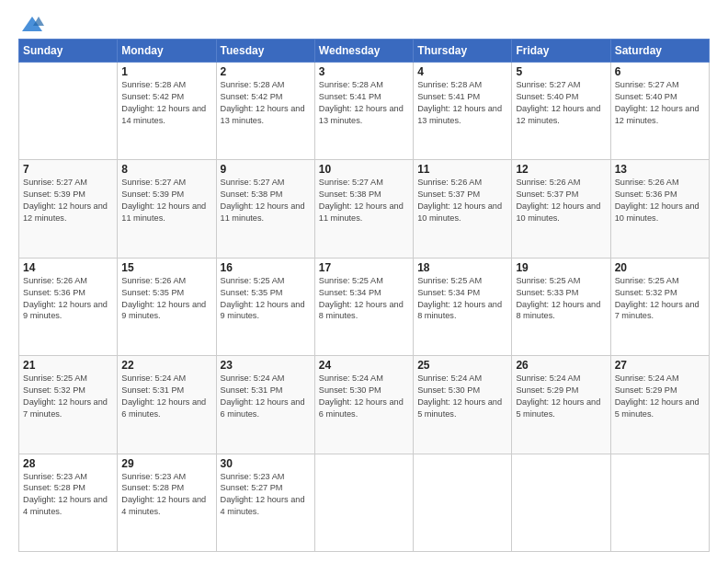  What do you see at coordinates (265, 52) in the screenshot?
I see `weekday-header-tuesday: Tuesday` at bounding box center [265, 52].